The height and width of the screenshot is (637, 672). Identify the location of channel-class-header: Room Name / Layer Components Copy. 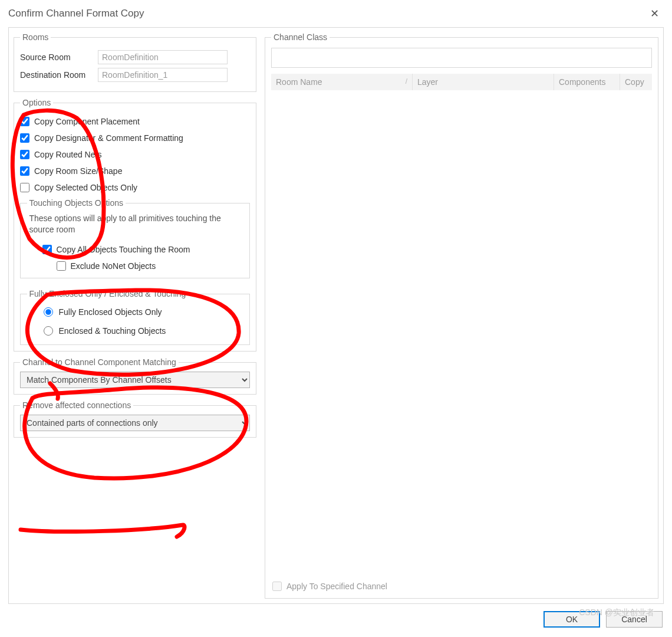
(462, 82).